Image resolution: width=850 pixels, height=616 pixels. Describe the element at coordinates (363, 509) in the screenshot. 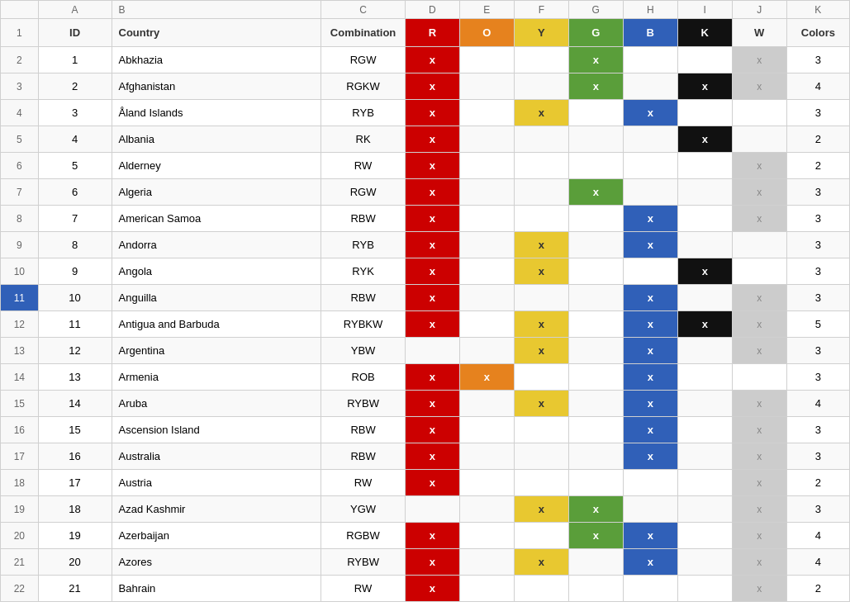

I see `cell-combination: YGW` at that location.